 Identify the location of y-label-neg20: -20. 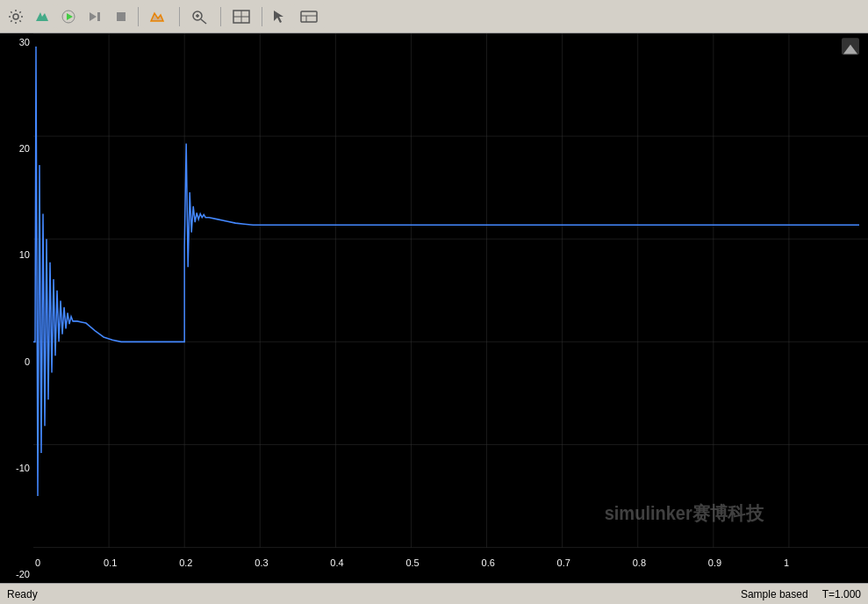
(17, 574).